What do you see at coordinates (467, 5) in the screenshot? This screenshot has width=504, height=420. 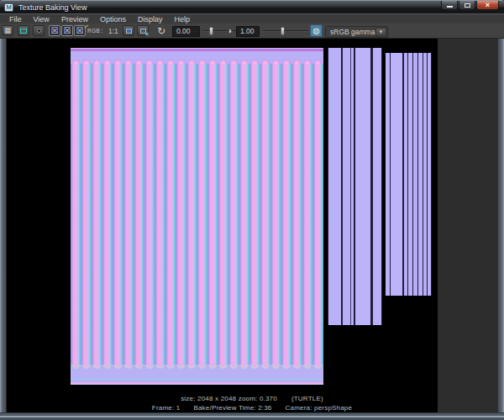 I see `maximize-icon` at bounding box center [467, 5].